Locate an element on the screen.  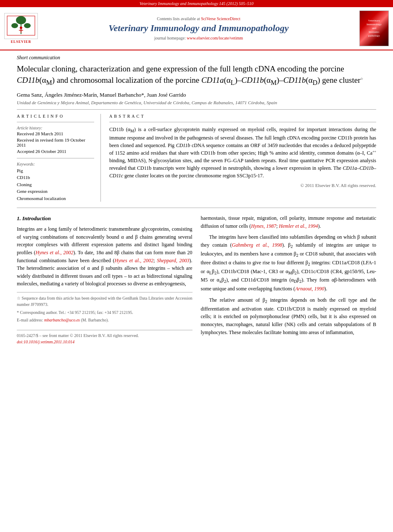
history-label: Article history: is located at coordinates (55, 128).